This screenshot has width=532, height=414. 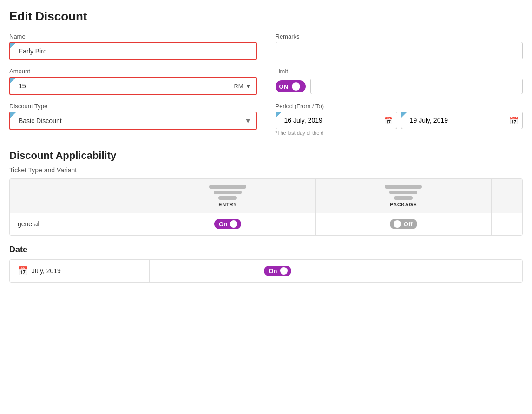 I want to click on remarks-input-wrap, so click(x=400, y=51).